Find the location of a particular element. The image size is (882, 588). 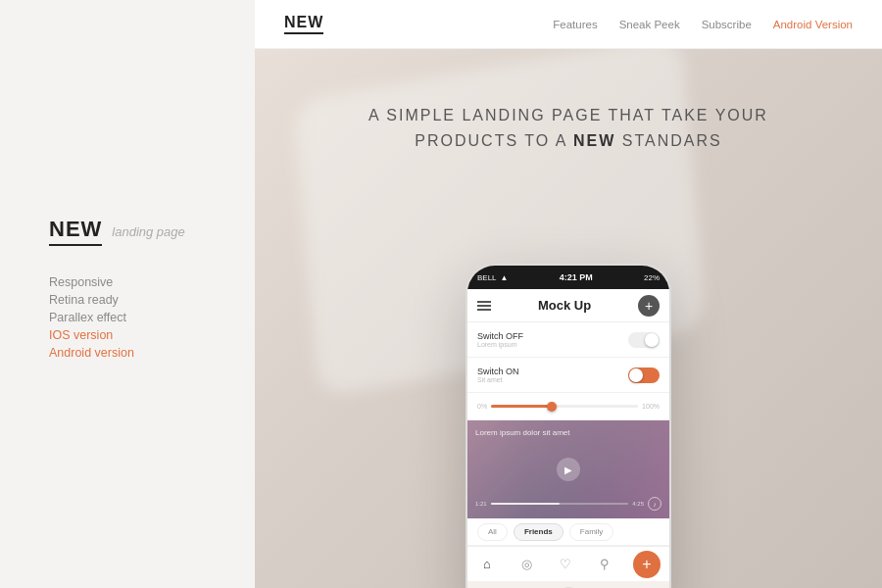

switch-on-label: Switch ON is located at coordinates (498, 371).